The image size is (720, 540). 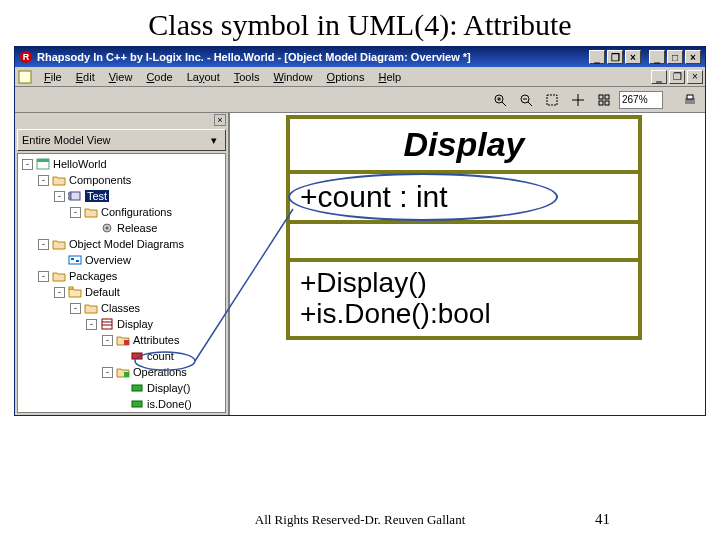 What do you see at coordinates (602, 520) in the screenshot?
I see `slide-page-number: 41` at bounding box center [602, 520].